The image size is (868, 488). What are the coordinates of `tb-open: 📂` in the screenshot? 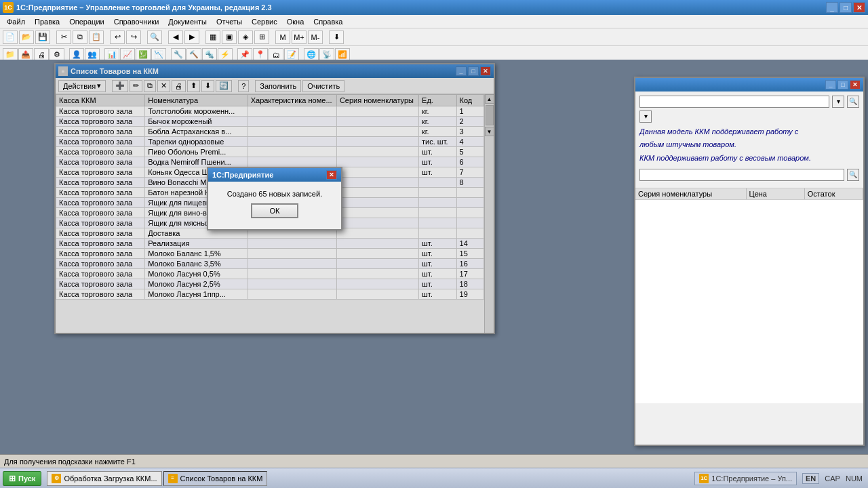 It's located at (26, 37).